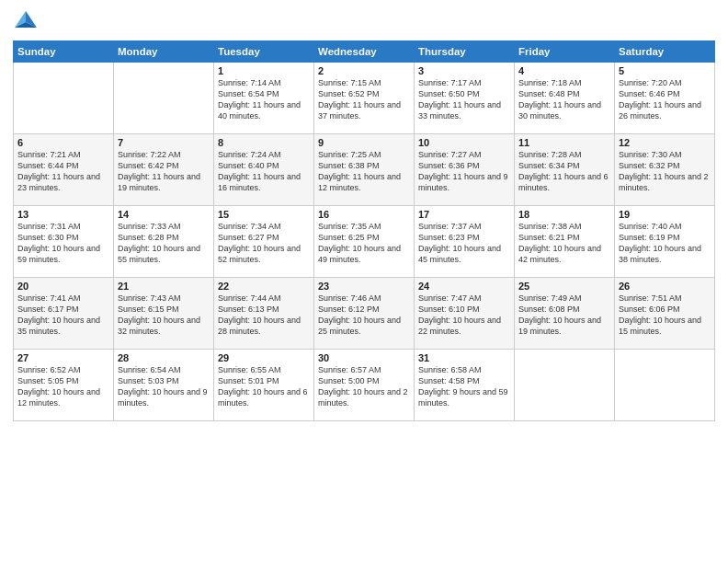  What do you see at coordinates (264, 358) in the screenshot?
I see `day-number: 29` at bounding box center [264, 358].